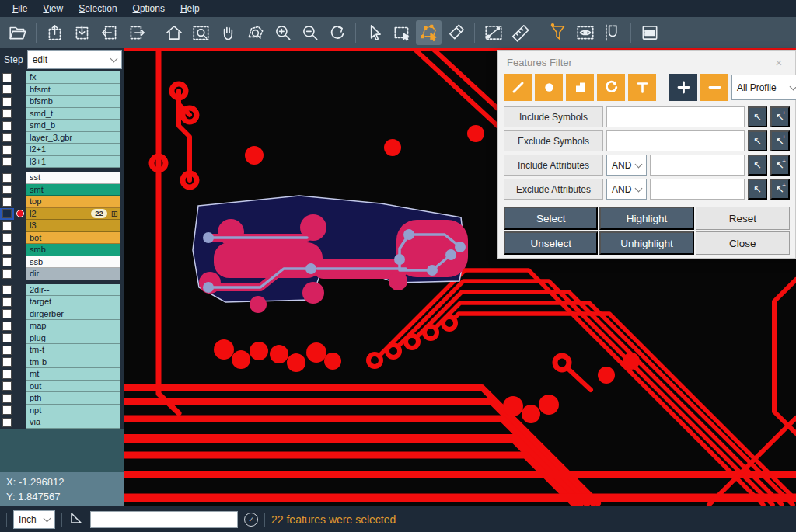 Image resolution: width=796 pixels, height=532 pixels. What do you see at coordinates (757, 190) in the screenshot?
I see `exclude-attributes-pick-button: ↖` at bounding box center [757, 190].